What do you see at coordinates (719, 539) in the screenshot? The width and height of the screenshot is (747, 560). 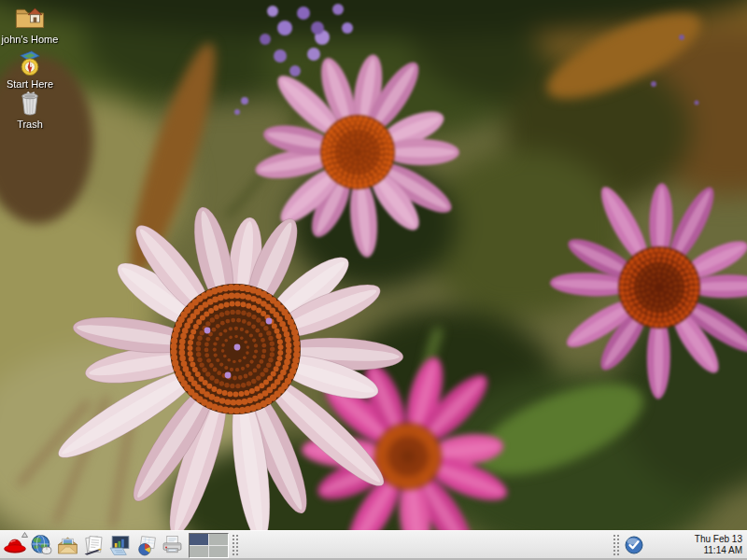 I see `clock-date: Thu Feb 13` at bounding box center [719, 539].